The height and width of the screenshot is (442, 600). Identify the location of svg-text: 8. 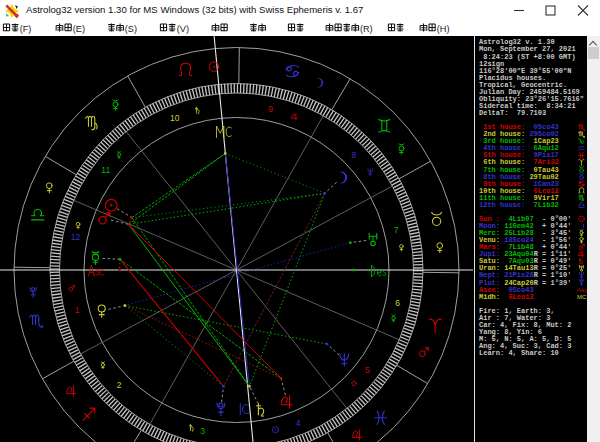
(354, 155).